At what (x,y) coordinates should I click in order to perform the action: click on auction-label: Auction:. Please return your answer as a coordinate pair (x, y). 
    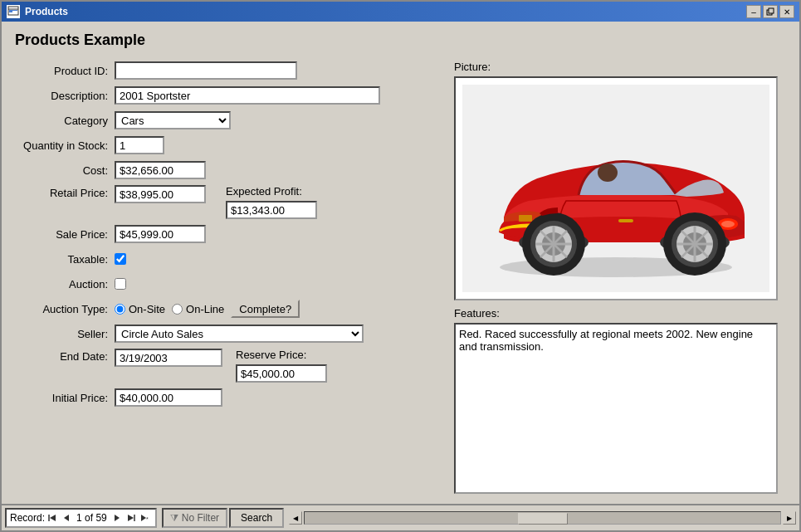
    Looking at the image, I should click on (65, 284).